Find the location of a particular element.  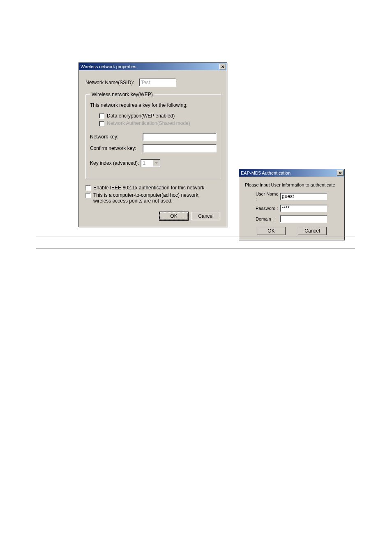

data-encryption-checkbox is located at coordinates (102, 116).